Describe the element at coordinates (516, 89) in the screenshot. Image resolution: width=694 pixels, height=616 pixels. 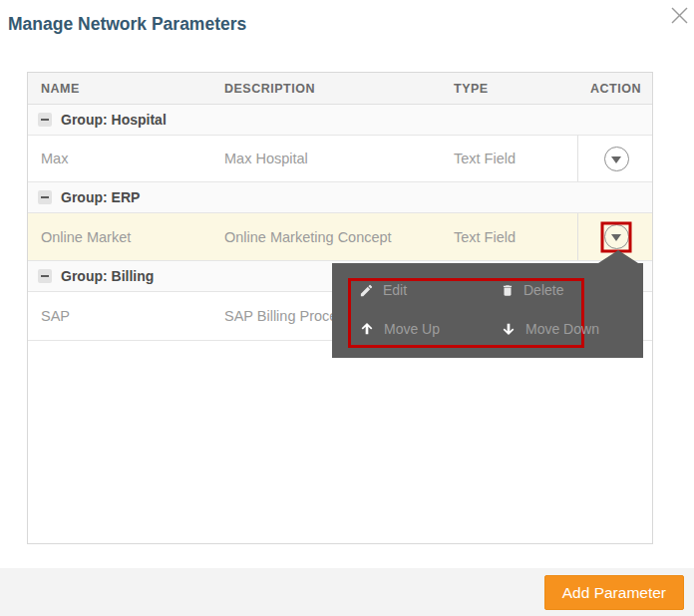
I see `column-header-type: TYPE` at that location.